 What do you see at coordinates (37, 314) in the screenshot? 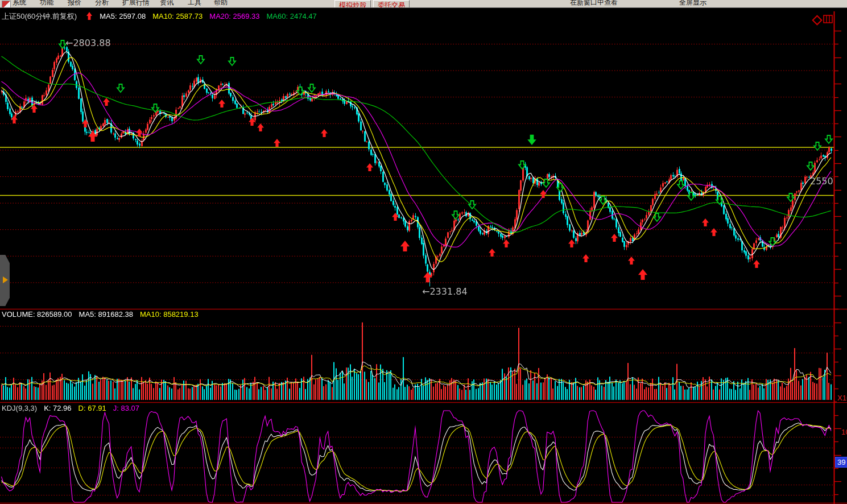
I see `volume-value: VOLUME: 826589.00` at bounding box center [37, 314].